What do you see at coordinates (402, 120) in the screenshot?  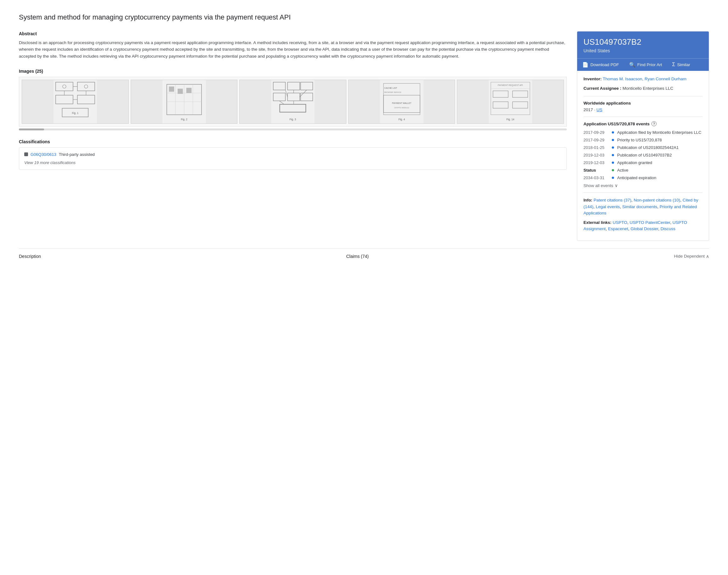 I see `svg-text: Fig. 4` at bounding box center [402, 120].